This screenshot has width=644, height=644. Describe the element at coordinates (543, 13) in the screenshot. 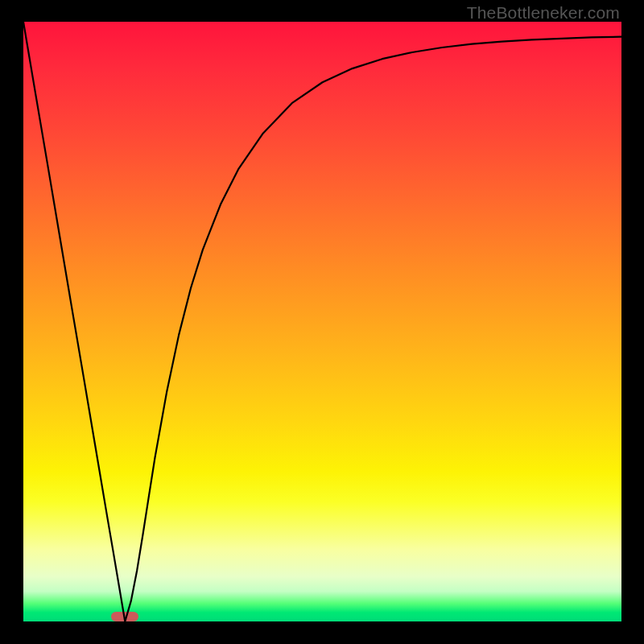

I see `watermark-text: TheBottleneker.com` at that location.